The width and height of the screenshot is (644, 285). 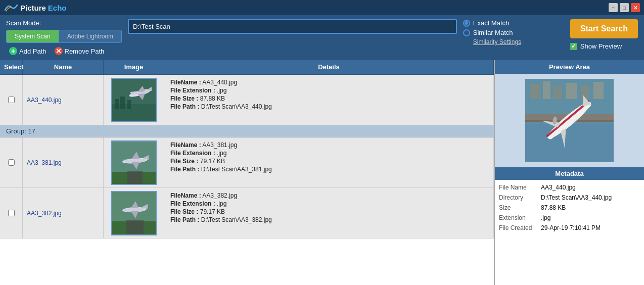 I want to click on search-section: Start Search Show Preview, so click(x=604, y=34).